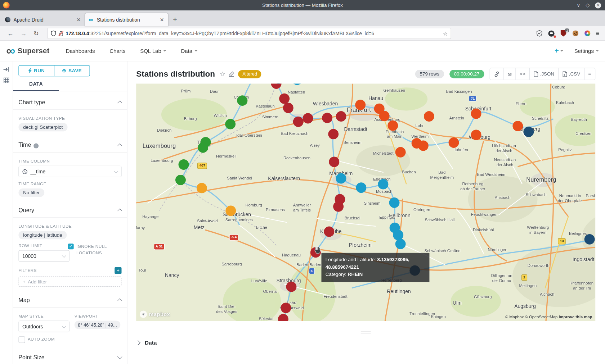  What do you see at coordinates (467, 74) in the screenshot?
I see `query-duration-badge: 00:00:00.27` at bounding box center [467, 74].